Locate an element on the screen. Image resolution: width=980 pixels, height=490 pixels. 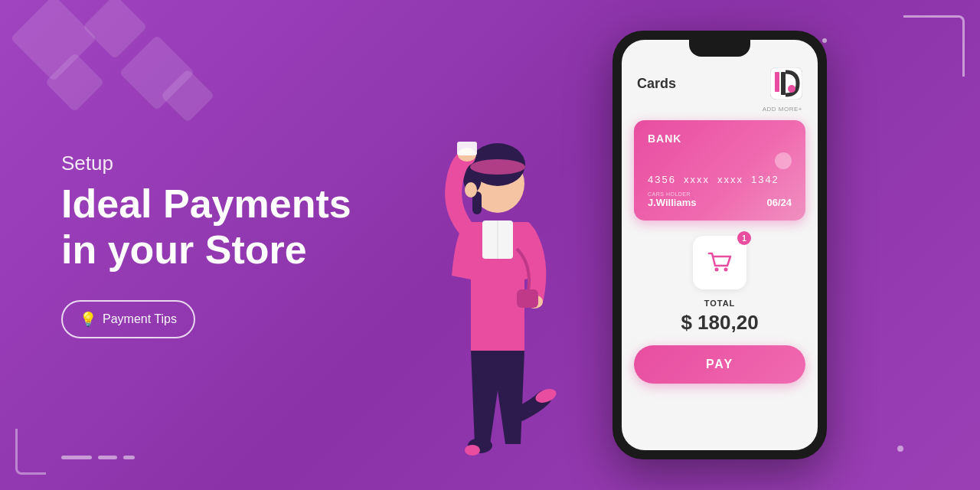
total-amount: $ 180,20 is located at coordinates (720, 323).